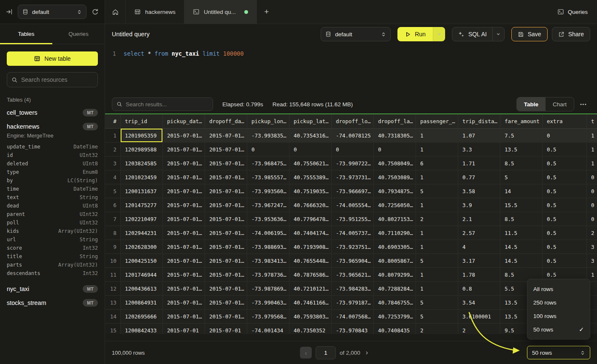 The width and height of the screenshot is (597, 364). Describe the element at coordinates (142, 289) in the screenshot. I see `table-cell: 1200436613` at that location.